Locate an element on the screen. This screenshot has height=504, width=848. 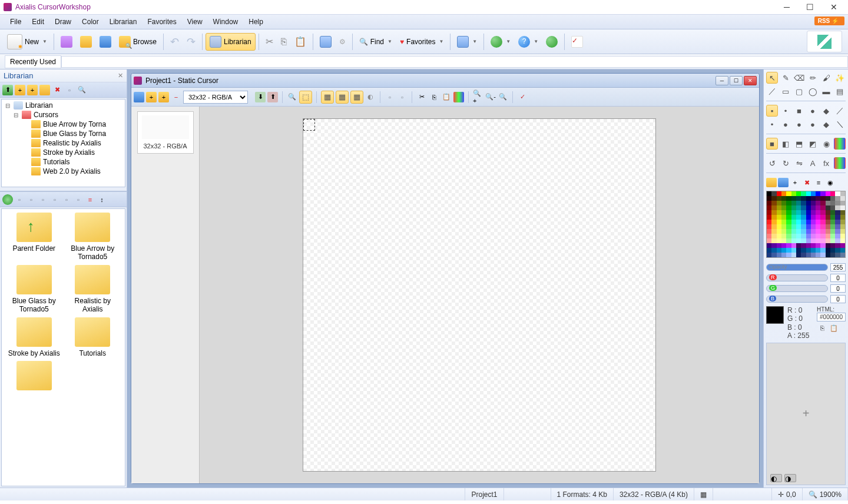
swatch-del-icon: ✖ is located at coordinates (807, 183).